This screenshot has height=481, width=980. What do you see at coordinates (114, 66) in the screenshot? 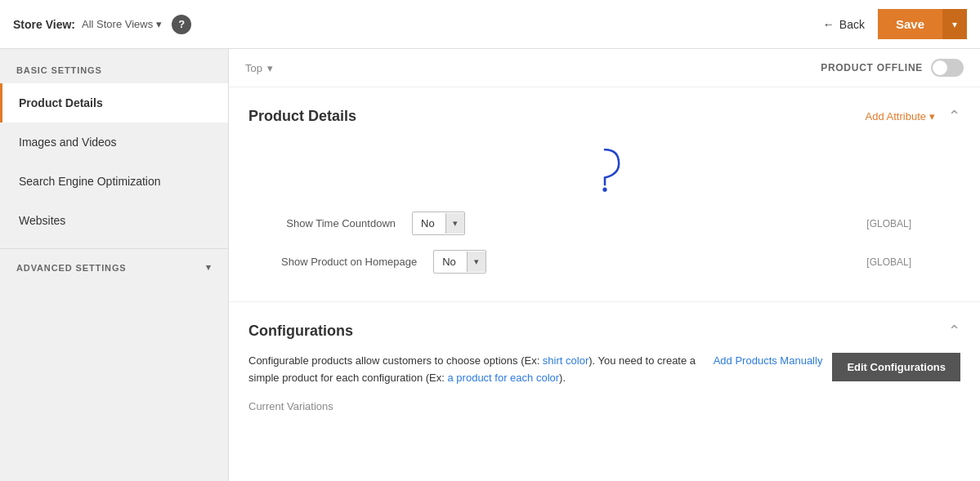
I see `basic-settings-title: BASIC SETTINGS` at bounding box center [114, 66].